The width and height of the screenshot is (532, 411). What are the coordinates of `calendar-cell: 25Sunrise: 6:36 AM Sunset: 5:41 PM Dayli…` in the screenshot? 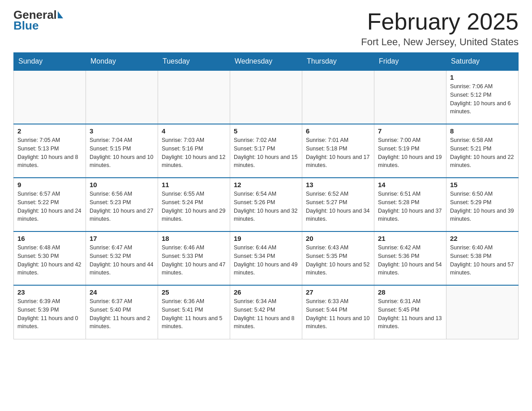 It's located at (194, 312).